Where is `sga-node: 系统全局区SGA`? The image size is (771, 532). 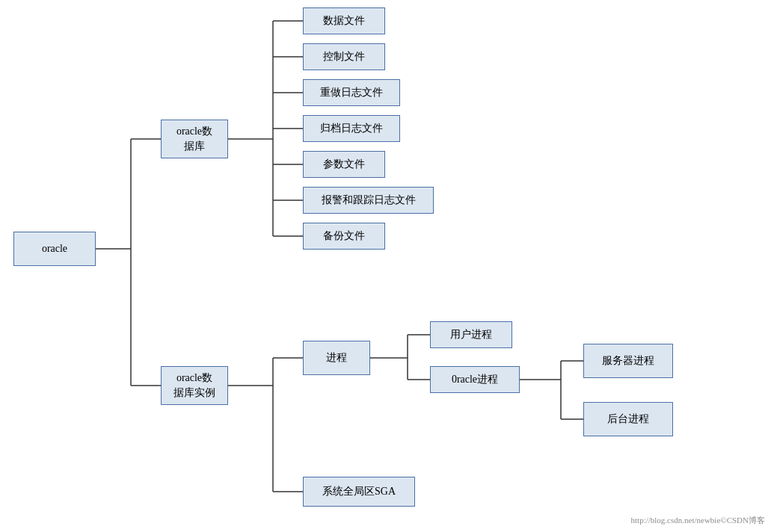
sga-node: 系统全局区SGA is located at coordinates (359, 492).